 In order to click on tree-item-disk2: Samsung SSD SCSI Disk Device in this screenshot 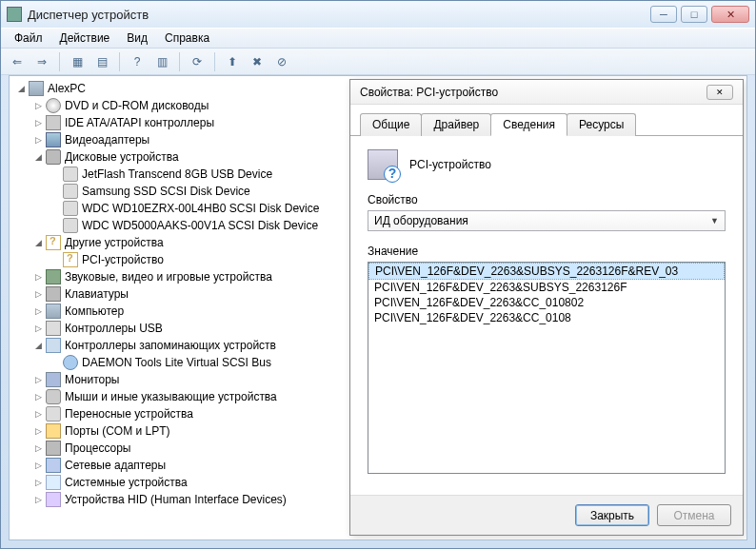, I will do `click(181, 191)`.